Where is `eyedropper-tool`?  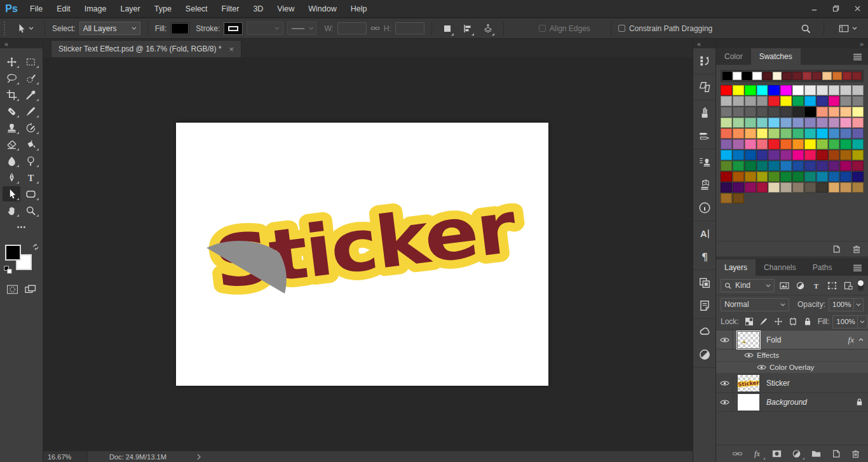 eyedropper-tool is located at coordinates (31, 95).